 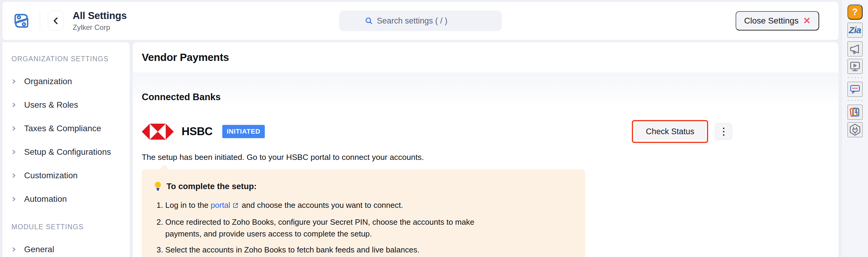 I want to click on setup-step: Select the accounts in Zoho Books to fet…, so click(x=320, y=250).